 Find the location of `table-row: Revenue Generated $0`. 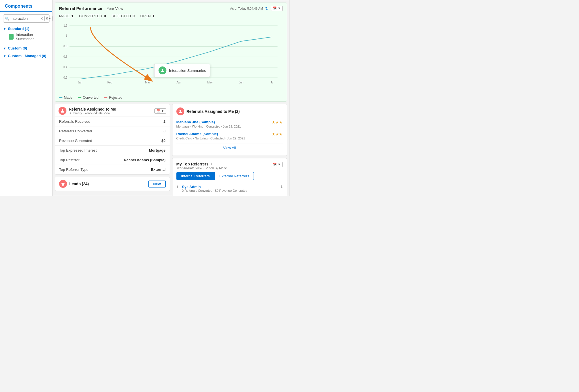

table-row: Revenue Generated $0 is located at coordinates (113, 141).